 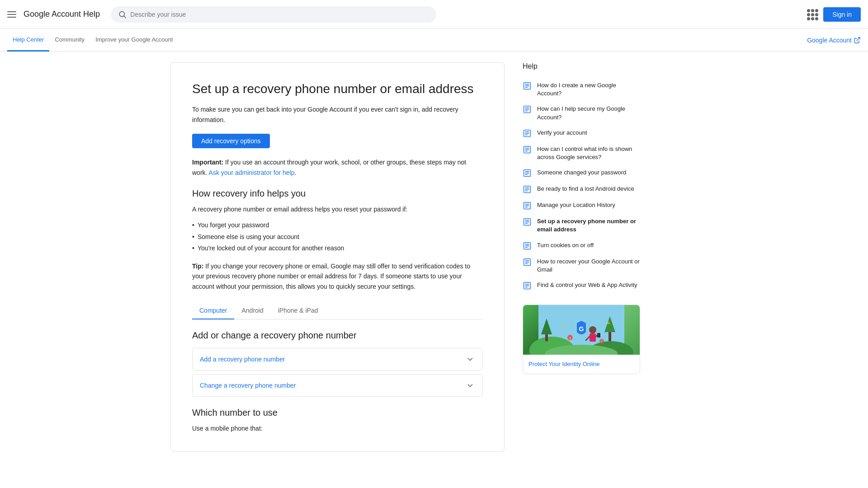 I want to click on section1-text: A recovery phone number or email address…, so click(x=337, y=209).